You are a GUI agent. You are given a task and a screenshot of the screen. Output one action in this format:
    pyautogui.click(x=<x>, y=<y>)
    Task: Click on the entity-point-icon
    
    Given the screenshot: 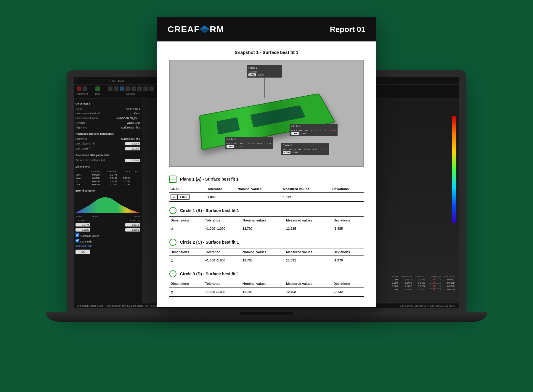 What is the action you would take?
    pyautogui.click(x=122, y=89)
    